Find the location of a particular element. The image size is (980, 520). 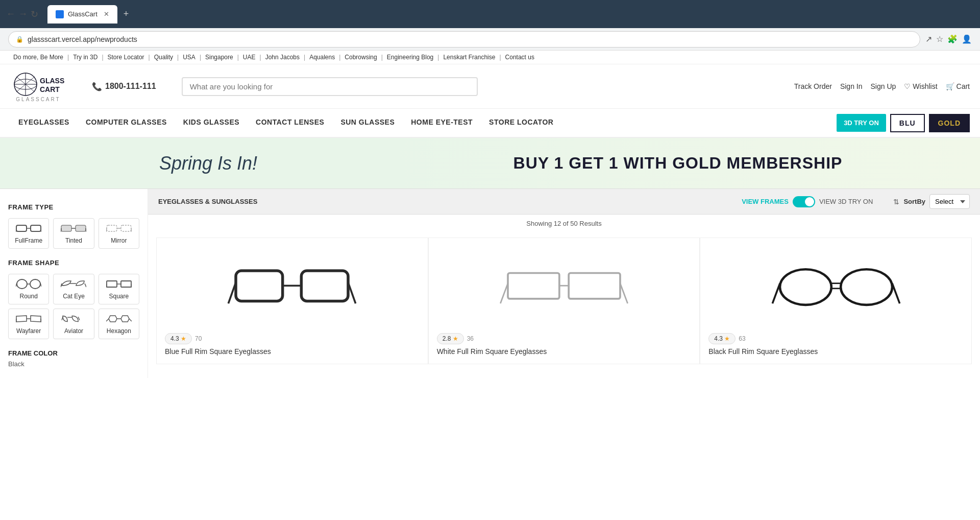

sign-in-link: Sign In is located at coordinates (851, 86).